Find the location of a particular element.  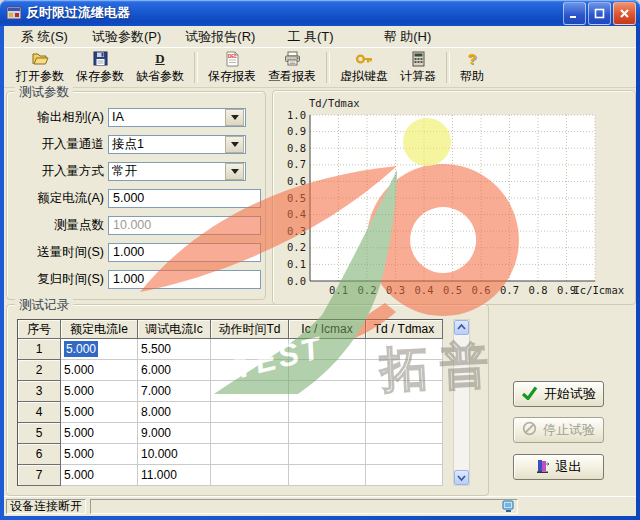

window-title: 反时限过流继电器 is located at coordinates (294, 13).